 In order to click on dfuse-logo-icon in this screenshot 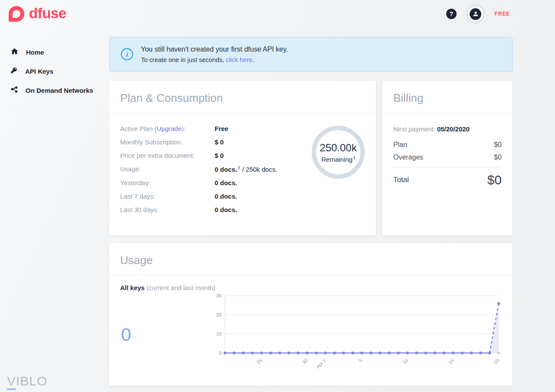, I will do `click(16, 14)`.